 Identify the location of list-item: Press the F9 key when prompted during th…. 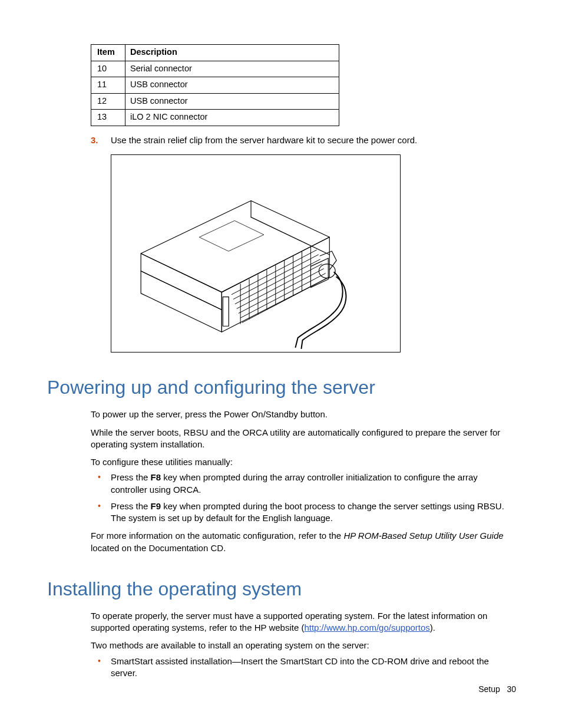
(303, 513).